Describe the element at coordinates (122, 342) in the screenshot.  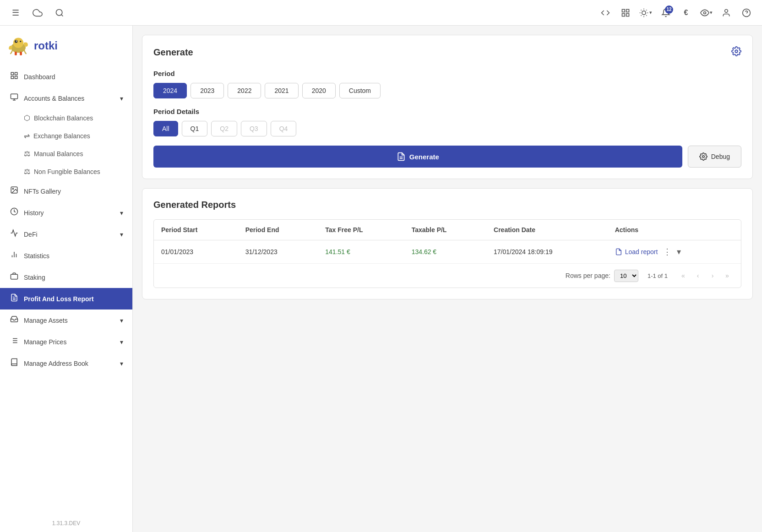
I see `manage-prices-chevron: ▾` at that location.